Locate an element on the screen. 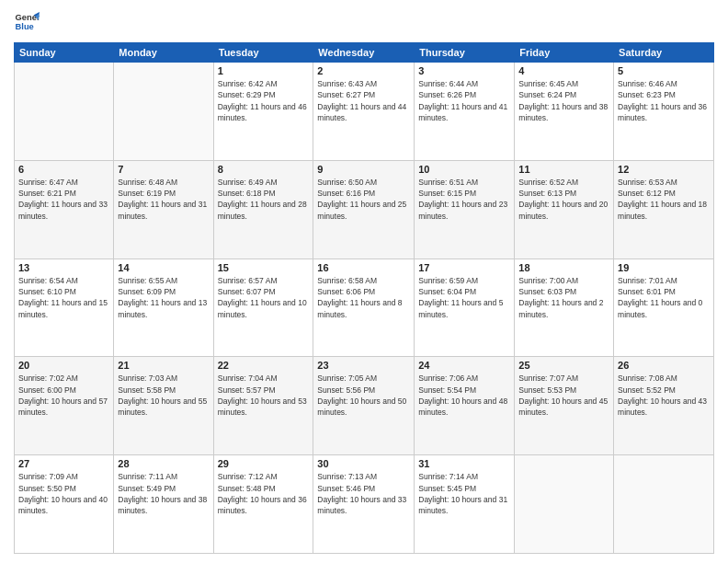  calendar-cell: 3Sunrise: 6:44 AM Sunset: 6:26 PM Daylig… is located at coordinates (465, 112).